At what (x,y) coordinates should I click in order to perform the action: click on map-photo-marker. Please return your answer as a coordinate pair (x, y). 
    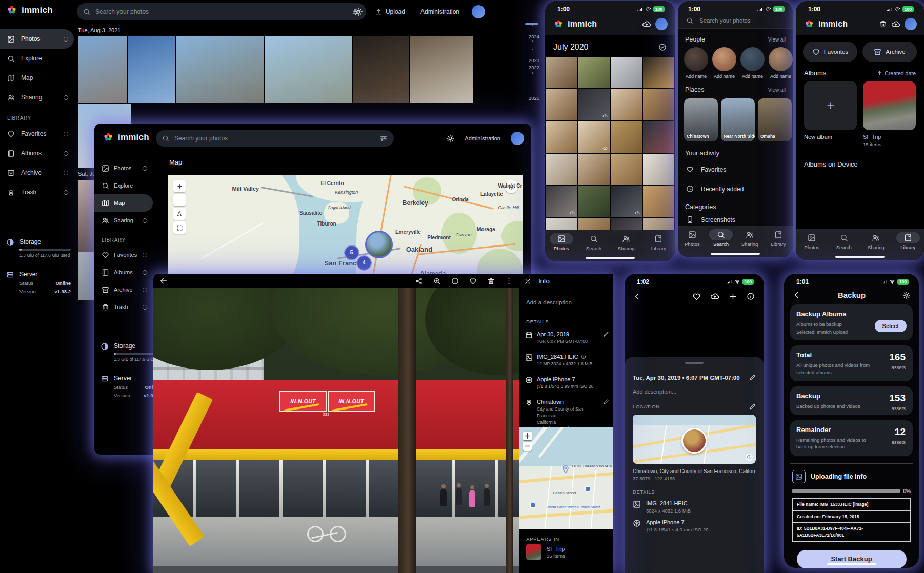
    Looking at the image, I should click on (379, 244).